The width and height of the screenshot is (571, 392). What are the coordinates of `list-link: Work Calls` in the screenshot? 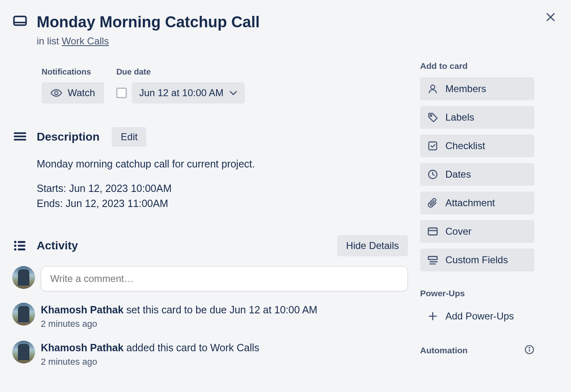 It's located at (85, 41).